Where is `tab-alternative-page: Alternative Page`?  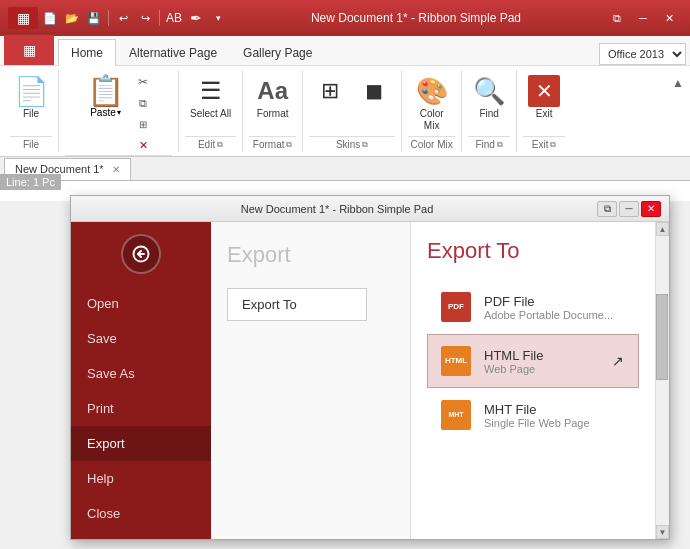 tab-alternative-page: Alternative Page is located at coordinates (173, 52).